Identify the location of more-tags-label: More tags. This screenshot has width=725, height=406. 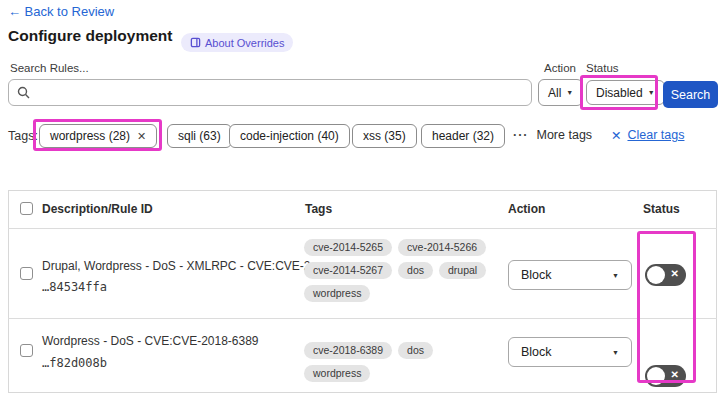
(565, 135).